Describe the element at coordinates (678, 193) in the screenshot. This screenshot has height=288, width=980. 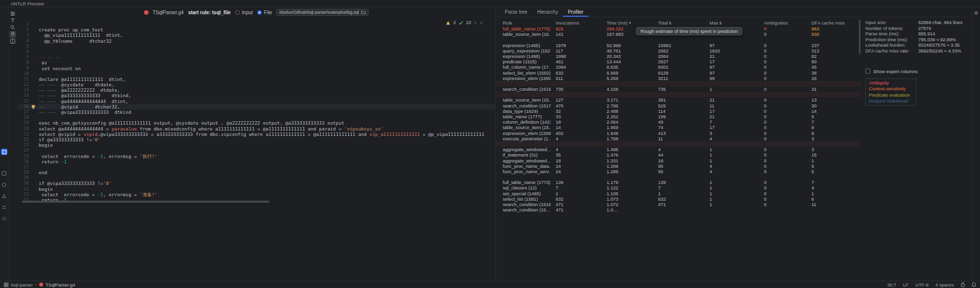
I see `profiler-row: set_special (1485)11.1051101` at that location.